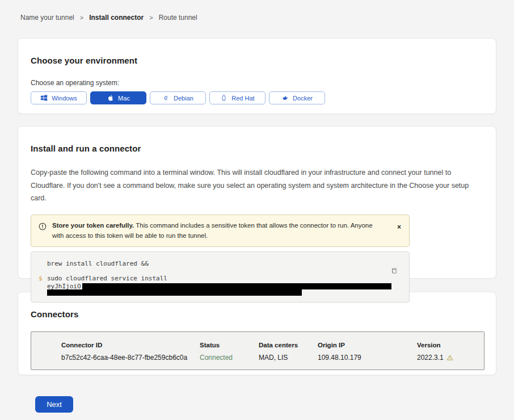 The image size is (514, 420). Describe the element at coordinates (124, 98) in the screenshot. I see `os-button-label: Mac` at that location.